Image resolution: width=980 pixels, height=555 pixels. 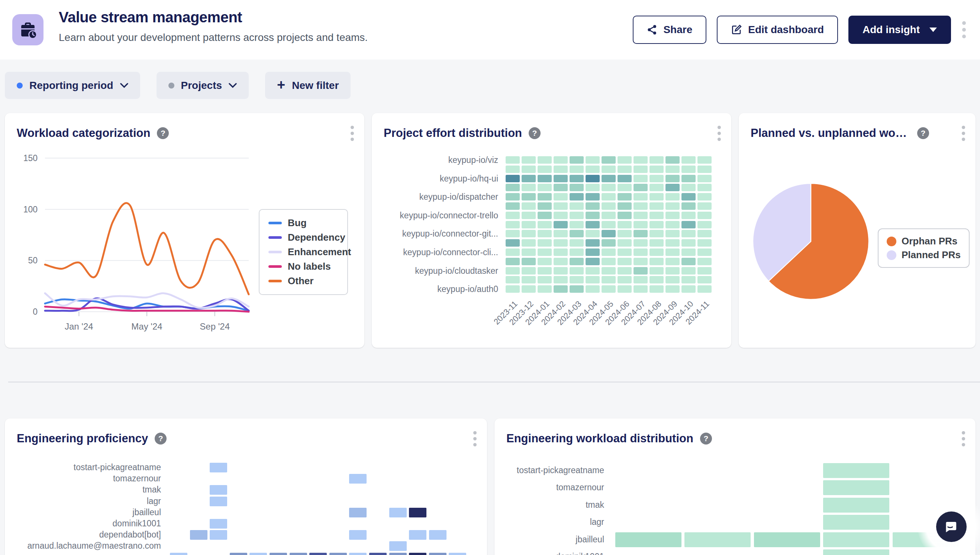 What do you see at coordinates (275, 281) in the screenshot?
I see `legend-swatch` at bounding box center [275, 281].